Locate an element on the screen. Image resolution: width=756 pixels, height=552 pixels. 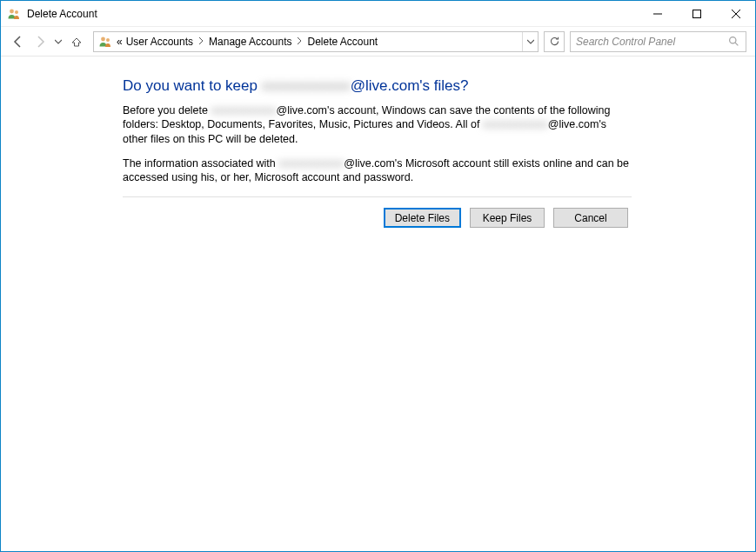
title-bar: Delete Account is located at coordinates (378, 14).